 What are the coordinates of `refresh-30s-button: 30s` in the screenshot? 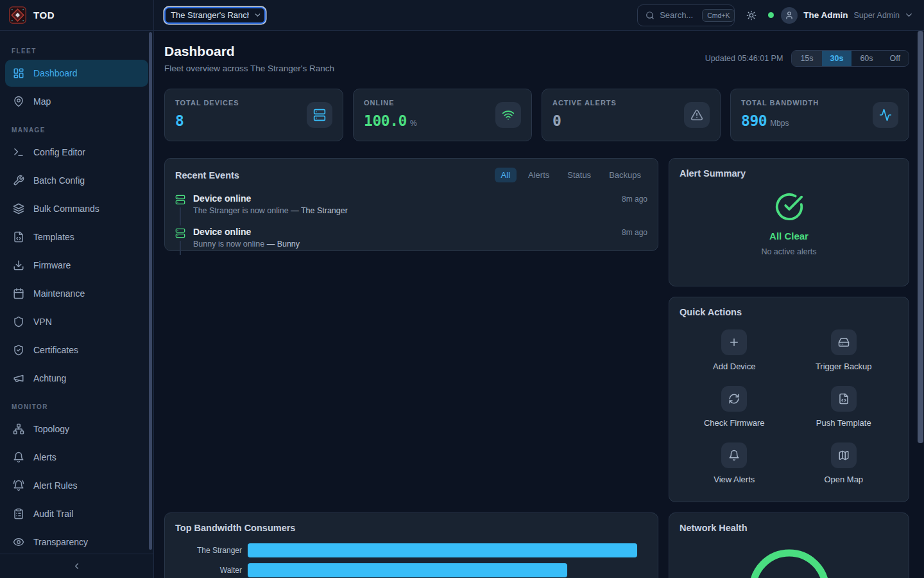 It's located at (837, 58).